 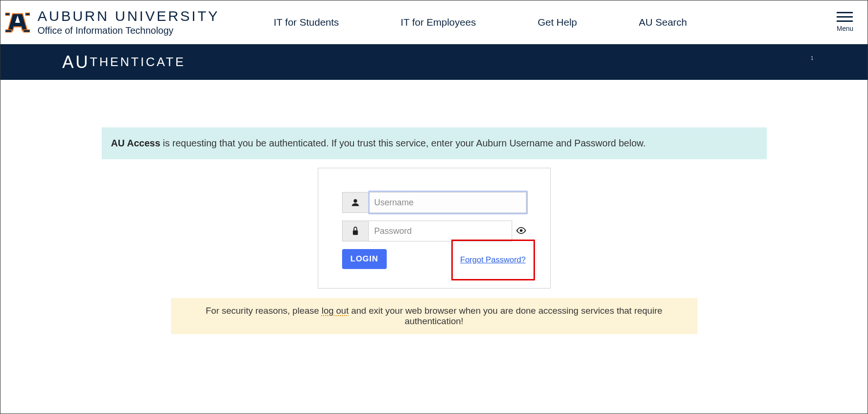 I want to click on info-text: is requesting that you be authenticated.…, so click(x=403, y=143).